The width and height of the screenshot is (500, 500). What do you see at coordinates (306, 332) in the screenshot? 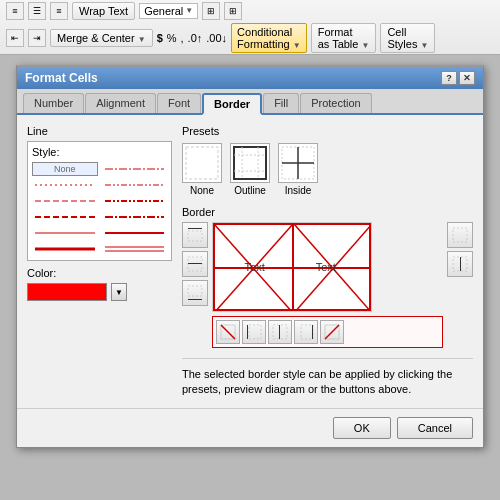
I see `border-btn-right` at bounding box center [306, 332].